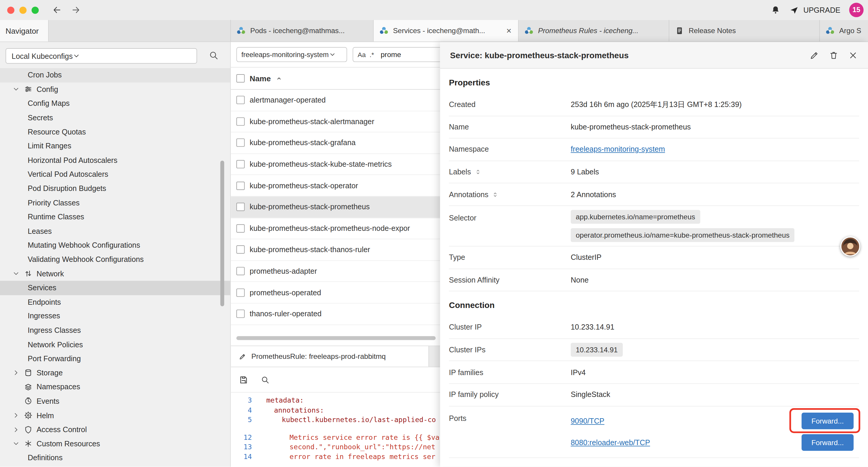 This screenshot has height=467, width=868. I want to click on service-row-alertmanager-operated: alertmanager-operated, so click(336, 100).